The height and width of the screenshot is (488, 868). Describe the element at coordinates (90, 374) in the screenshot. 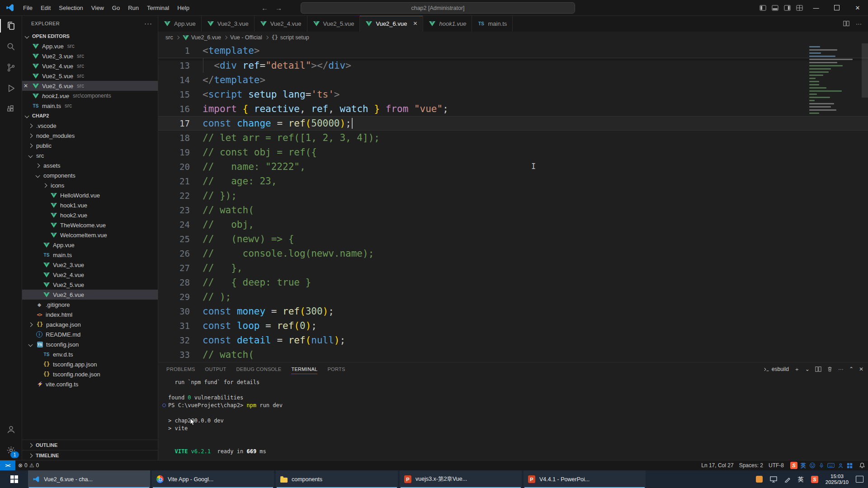

I see `tree-item-tsconfig-node-json: {}tsconfig.node.json` at that location.